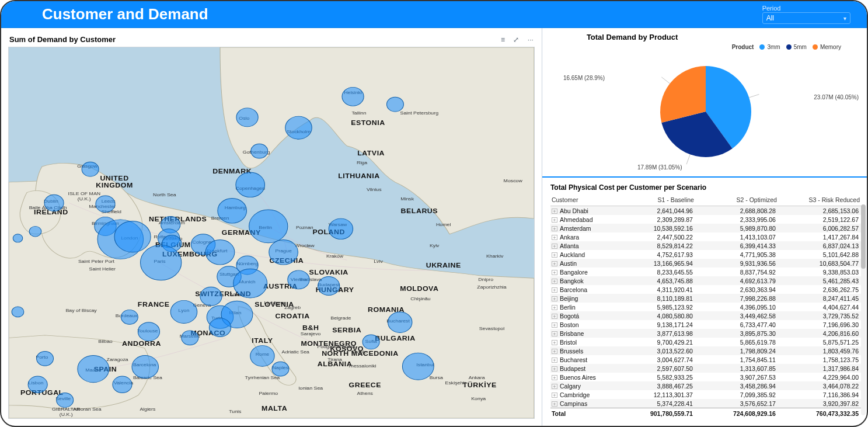 Image resolution: width=868 pixels, height=427 pixels. What do you see at coordinates (516, 40) in the screenshot?
I see `focus-mode-icon: ⤢` at bounding box center [516, 40].